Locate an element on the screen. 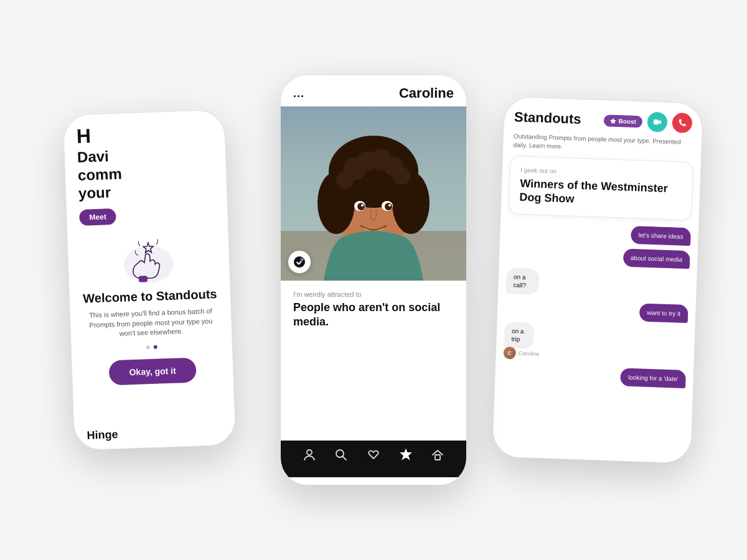  chat-sender-name: C Caroline is located at coordinates (521, 353).